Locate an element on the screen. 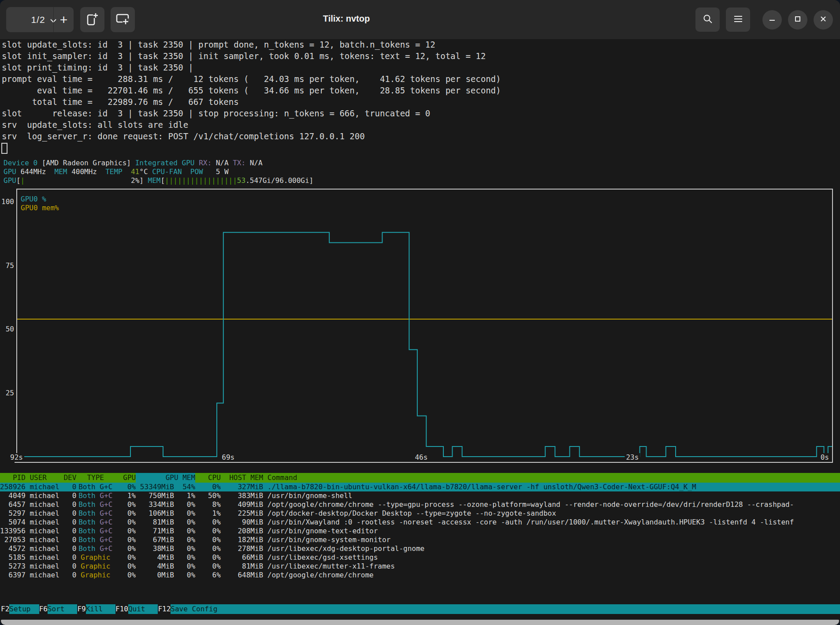 The width and height of the screenshot is (840, 625). split-terminal-down-button is located at coordinates (123, 19).